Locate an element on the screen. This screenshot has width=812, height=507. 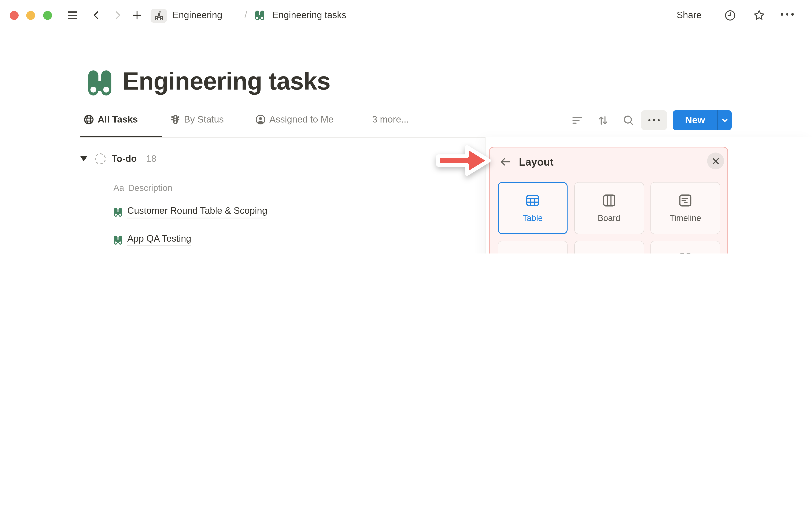
favorite-star-icon is located at coordinates (759, 15).